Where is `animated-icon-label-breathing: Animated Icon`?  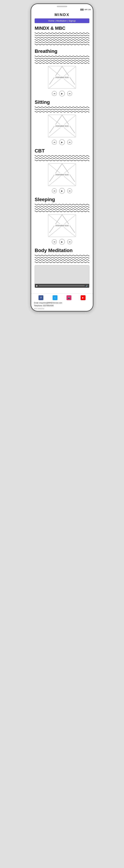
animated-icon-label-breathing: Animated Icon is located at coordinates (62, 78).